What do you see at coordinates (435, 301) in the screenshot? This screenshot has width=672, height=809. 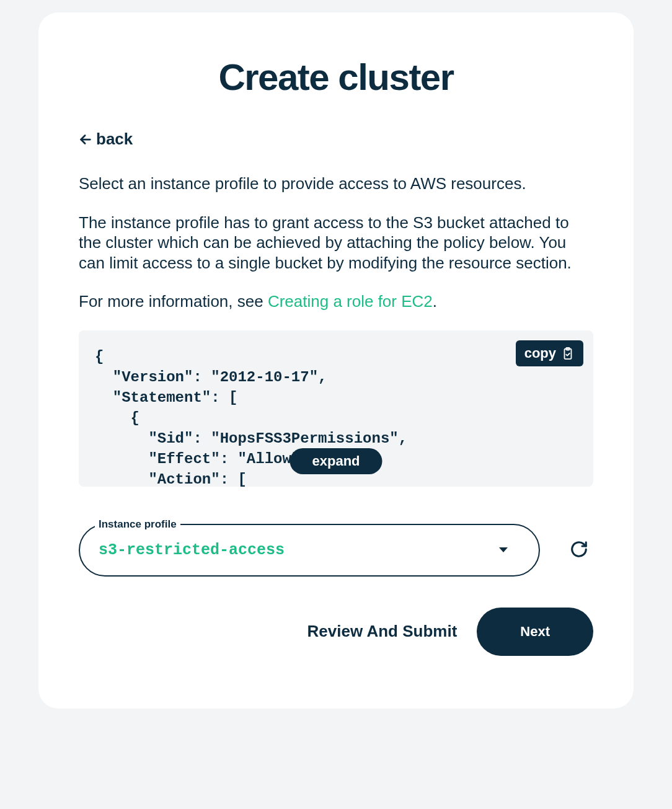 I see `para3-suffix: .` at bounding box center [435, 301].